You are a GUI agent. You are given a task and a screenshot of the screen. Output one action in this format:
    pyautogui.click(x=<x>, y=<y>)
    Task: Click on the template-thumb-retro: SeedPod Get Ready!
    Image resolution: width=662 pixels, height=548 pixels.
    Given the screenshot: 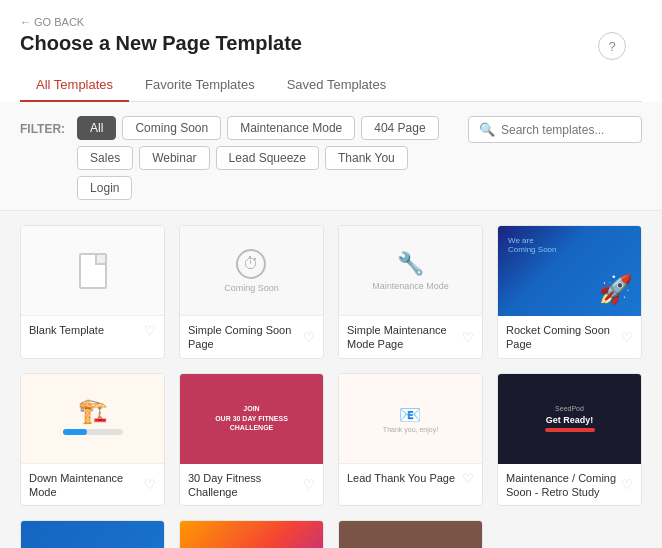 What is the action you would take?
    pyautogui.click(x=570, y=419)
    